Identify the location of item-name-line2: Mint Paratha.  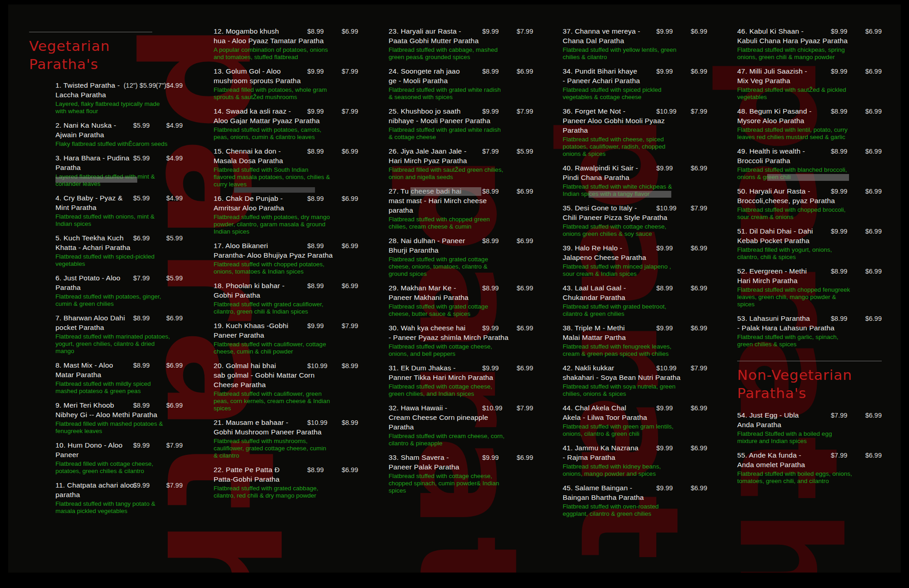
(119, 207).